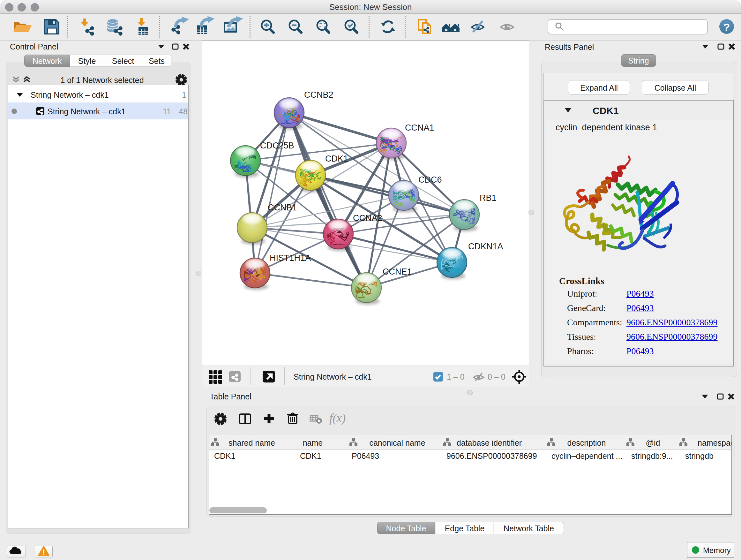 Image resolution: width=741 pixels, height=560 pixels. I want to click on svg-text: CCNA1, so click(420, 128).